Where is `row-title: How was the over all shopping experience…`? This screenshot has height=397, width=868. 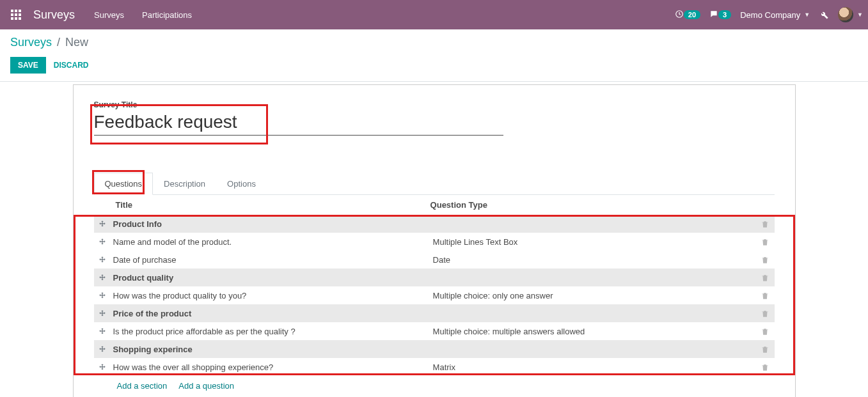
row-title: How was the over all shopping experience… is located at coordinates (271, 367).